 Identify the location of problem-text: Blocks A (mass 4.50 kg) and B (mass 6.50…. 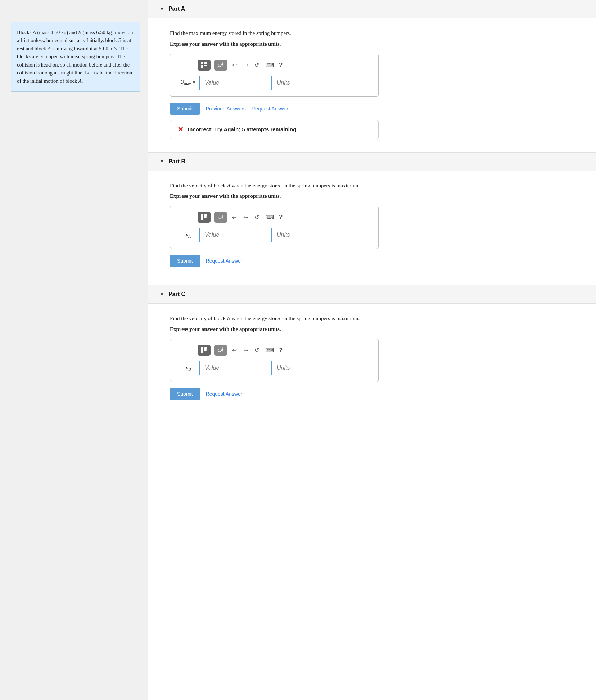
(76, 57).